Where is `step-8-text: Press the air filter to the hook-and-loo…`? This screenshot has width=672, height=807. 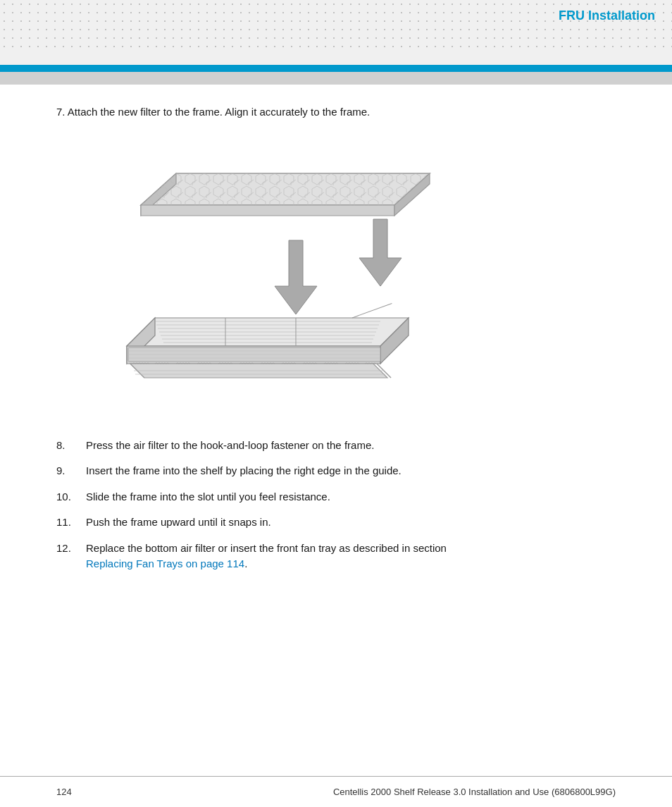
step-8-text: Press the air filter to the hook-and-loo… is located at coordinates (351, 445).